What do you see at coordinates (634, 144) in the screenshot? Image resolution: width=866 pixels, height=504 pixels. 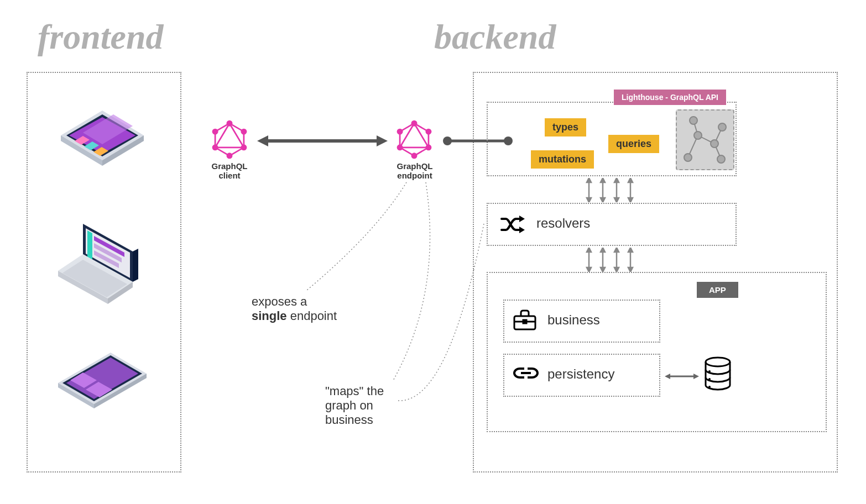 I see `queries-tag: queries` at bounding box center [634, 144].